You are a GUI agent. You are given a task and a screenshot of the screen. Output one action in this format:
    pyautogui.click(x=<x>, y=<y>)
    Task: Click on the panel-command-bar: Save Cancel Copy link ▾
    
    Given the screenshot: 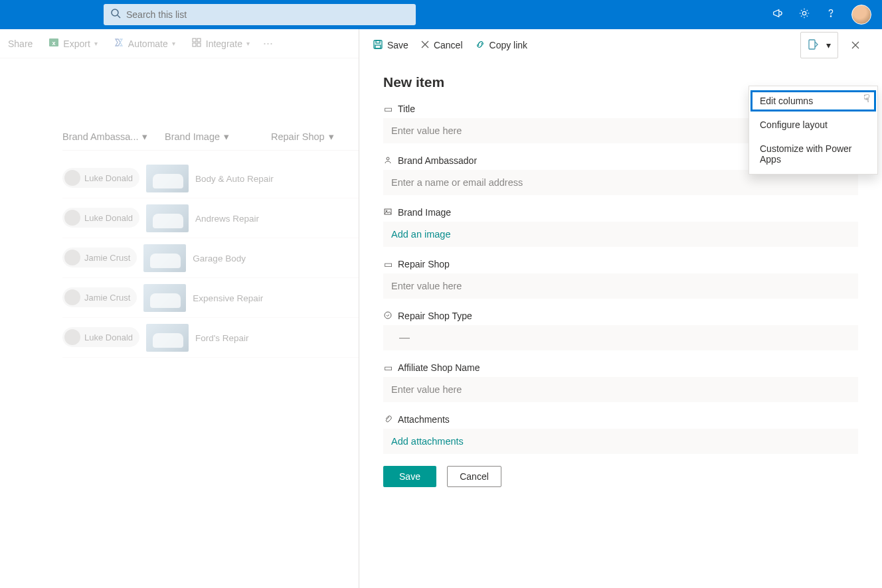 What is the action you would take?
    pyautogui.click(x=620, y=45)
    